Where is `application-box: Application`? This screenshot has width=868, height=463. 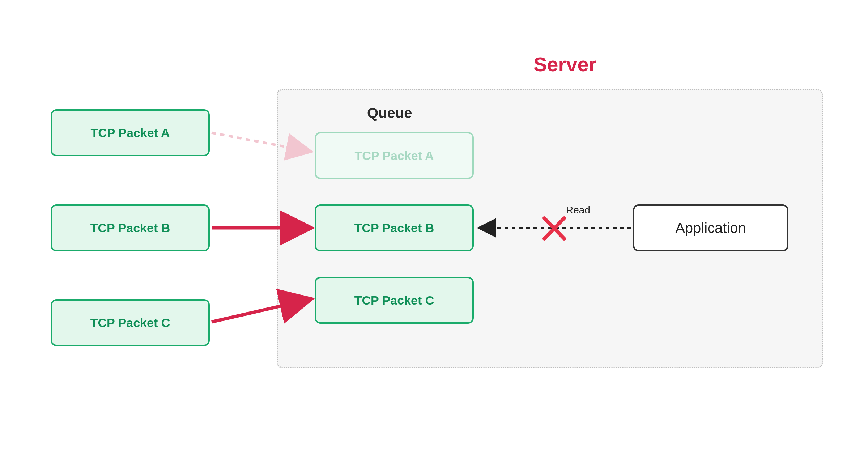 application-box: Application is located at coordinates (711, 228).